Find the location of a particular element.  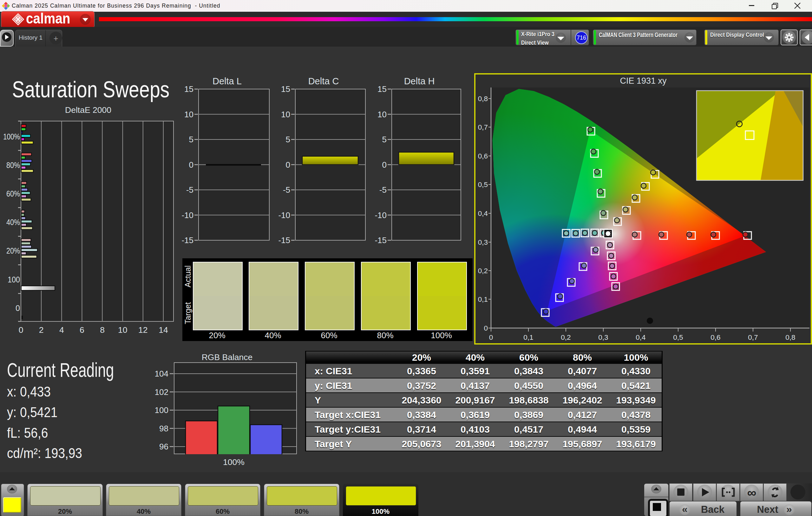

svg-text: Delta H is located at coordinates (419, 81).